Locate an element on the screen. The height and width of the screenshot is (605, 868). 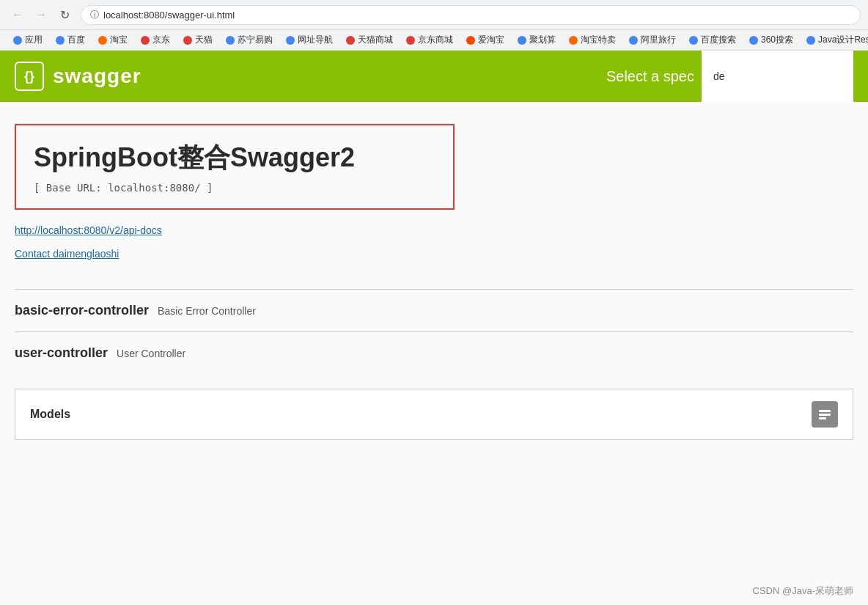
controller-name: basic-error-controller is located at coordinates (82, 311).